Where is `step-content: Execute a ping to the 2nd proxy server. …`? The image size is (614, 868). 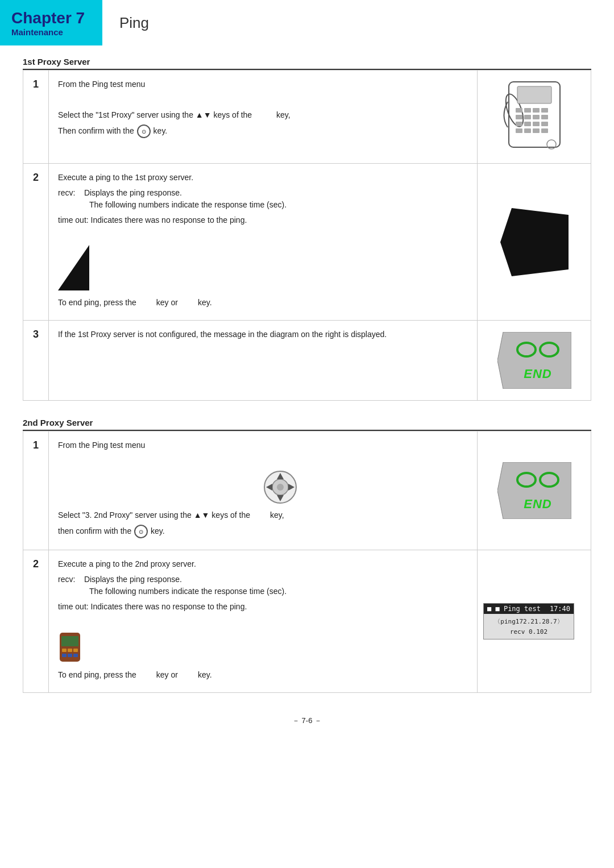
step-content: Execute a ping to the 2nd proxy server. … is located at coordinates (263, 622).